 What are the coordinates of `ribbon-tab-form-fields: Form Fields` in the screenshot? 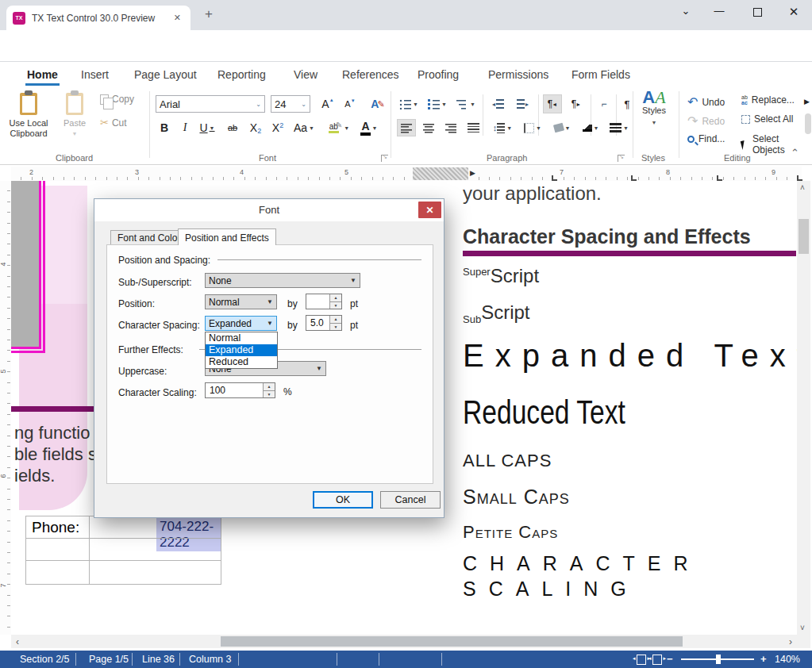 It's located at (601, 75).